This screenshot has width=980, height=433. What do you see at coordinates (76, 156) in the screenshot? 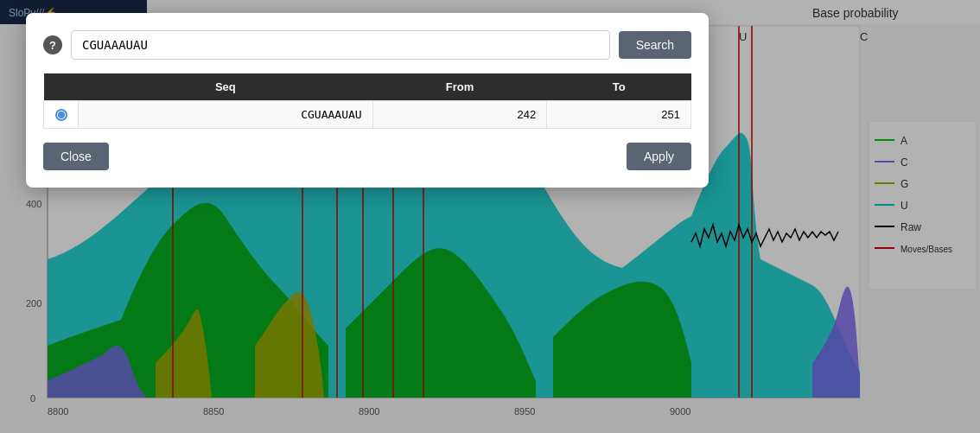
I see `close-button: Close` at bounding box center [76, 156].